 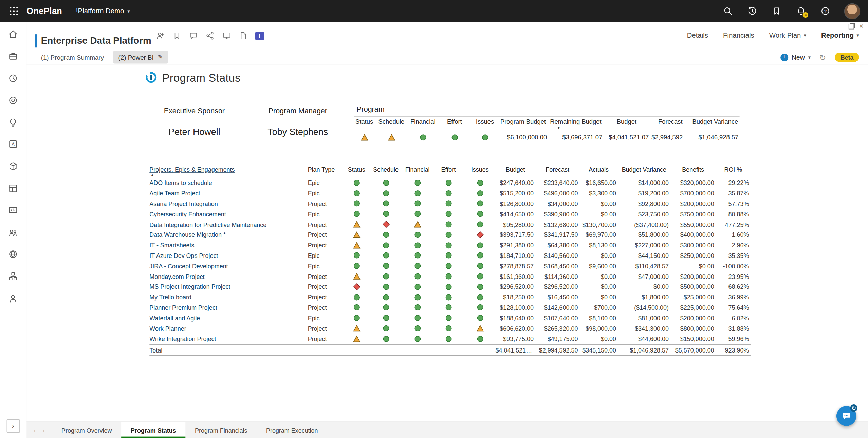 What do you see at coordinates (35, 430) in the screenshot?
I see `page-nav-left-icon: ‹` at bounding box center [35, 430].